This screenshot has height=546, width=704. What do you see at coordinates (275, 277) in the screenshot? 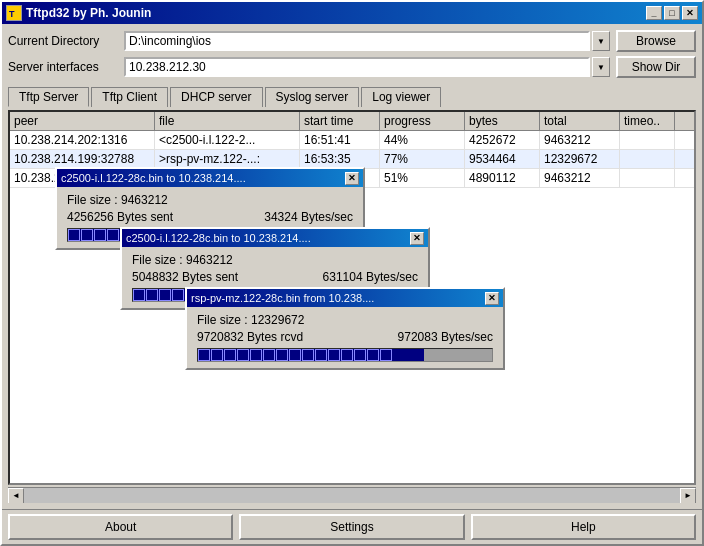
I see `dialog-progress-2: 5048832 Bytes sent 631104 Bytes/sec` at bounding box center [275, 277].